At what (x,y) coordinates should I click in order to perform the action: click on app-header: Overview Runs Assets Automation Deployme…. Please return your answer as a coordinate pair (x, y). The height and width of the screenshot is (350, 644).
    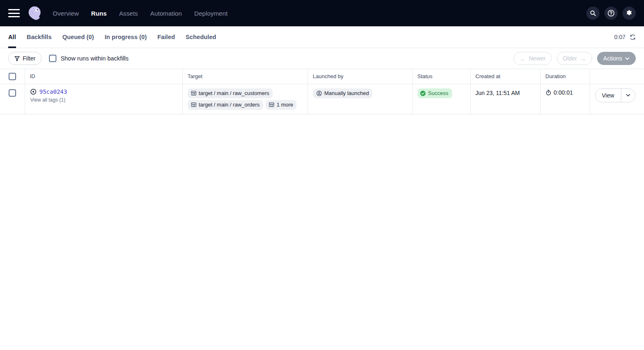
    Looking at the image, I should click on (322, 13).